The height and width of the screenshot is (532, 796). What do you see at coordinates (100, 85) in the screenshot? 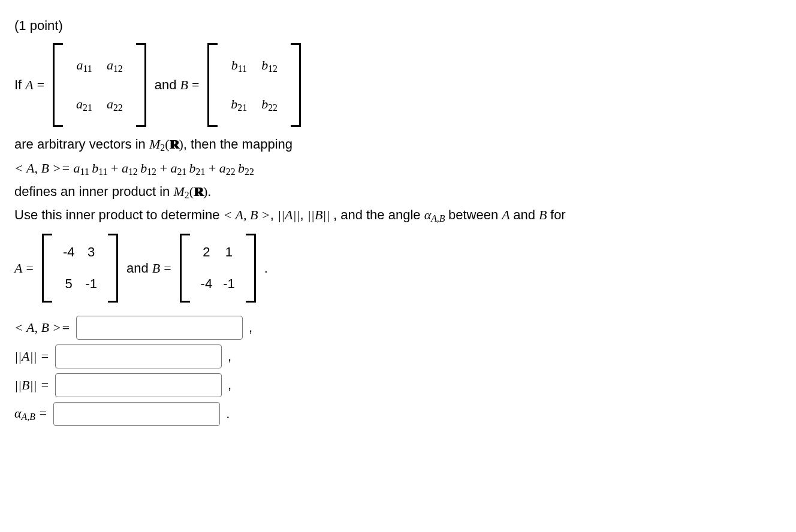
I see `matrix-A-symbolic: a11 a12 a21 a22` at bounding box center [100, 85].